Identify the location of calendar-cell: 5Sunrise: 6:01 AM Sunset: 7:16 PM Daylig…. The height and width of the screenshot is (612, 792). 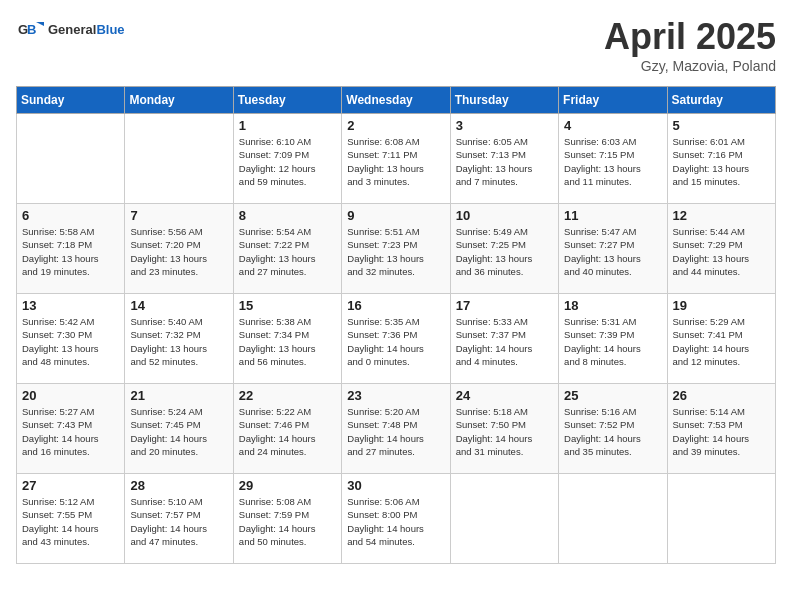
(721, 159).